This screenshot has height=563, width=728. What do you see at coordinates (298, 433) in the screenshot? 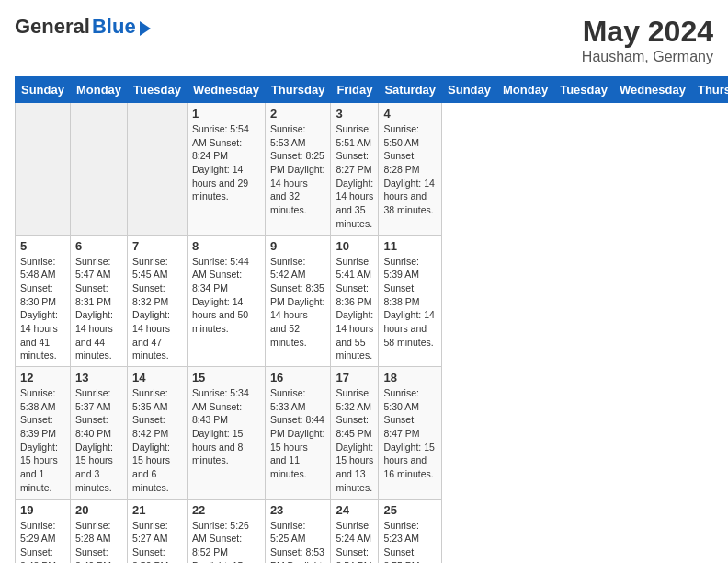
I see `calendar-cell: 16Sunrise: 5:33 AM Sunset: 8:44 PM Dayli…` at bounding box center [298, 433].